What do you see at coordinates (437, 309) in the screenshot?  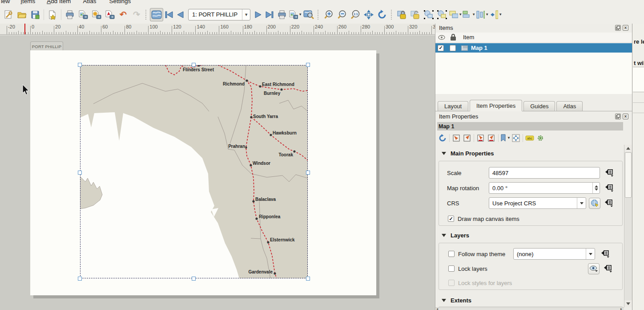 I see `scroll-left-icon: ◂` at bounding box center [437, 309].